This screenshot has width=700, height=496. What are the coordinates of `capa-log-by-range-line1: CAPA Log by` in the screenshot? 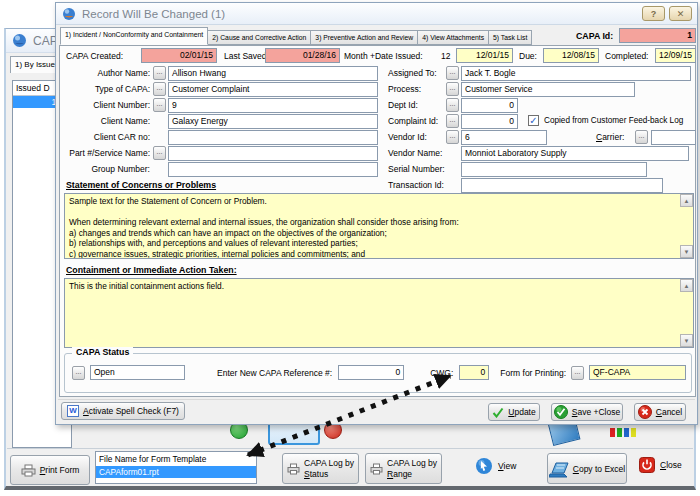 It's located at (412, 463).